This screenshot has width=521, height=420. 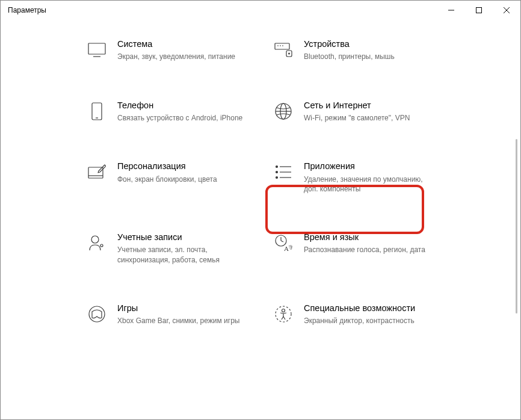 I want to click on close-button, so click(x=507, y=10).